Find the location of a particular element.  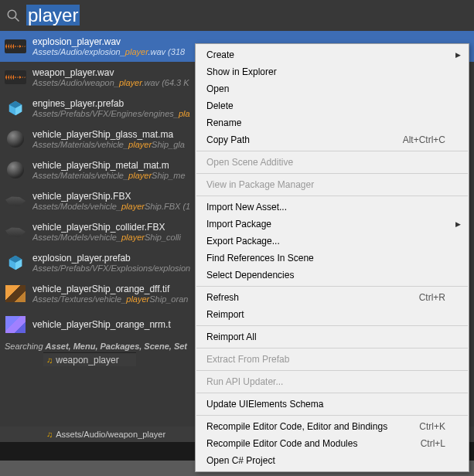

menu-item: Import New Asset... is located at coordinates (332, 207).